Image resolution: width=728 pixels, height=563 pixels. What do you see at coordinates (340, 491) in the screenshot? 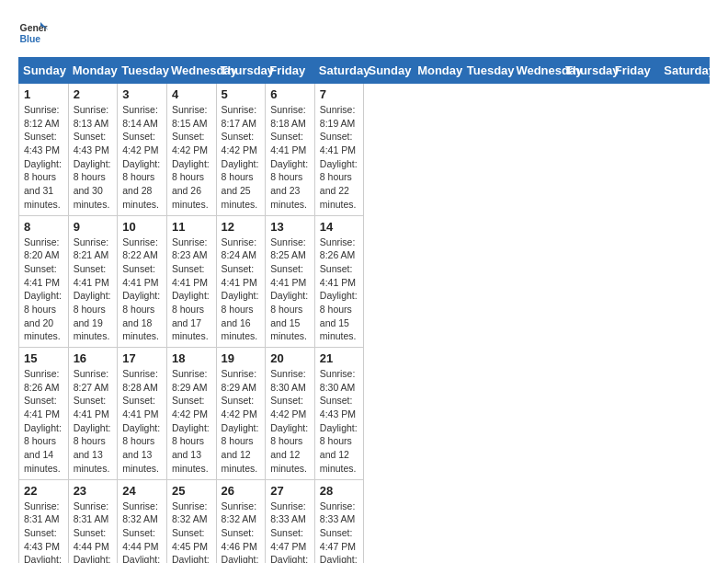
I see `day-number: 28` at bounding box center [340, 491].